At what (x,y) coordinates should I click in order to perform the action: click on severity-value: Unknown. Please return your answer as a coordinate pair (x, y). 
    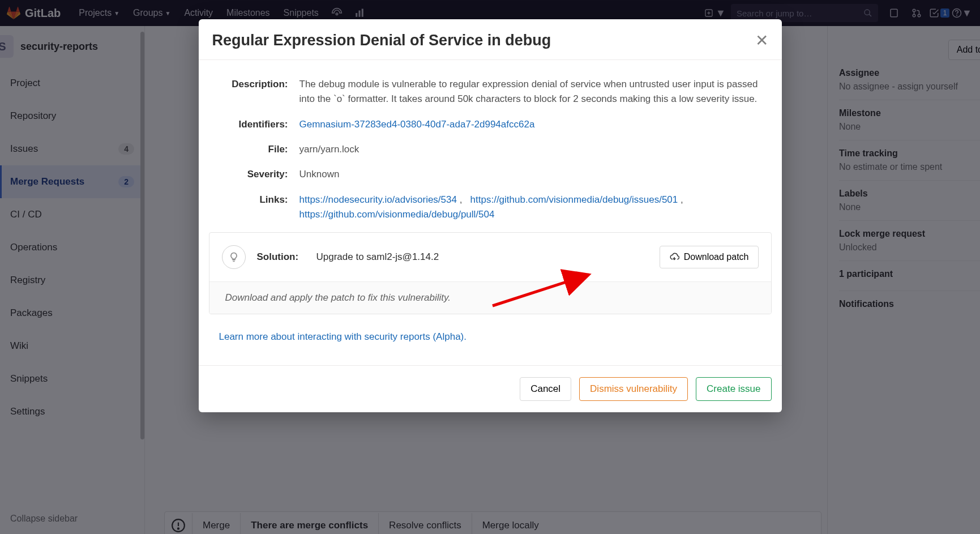
    Looking at the image, I should click on (319, 174).